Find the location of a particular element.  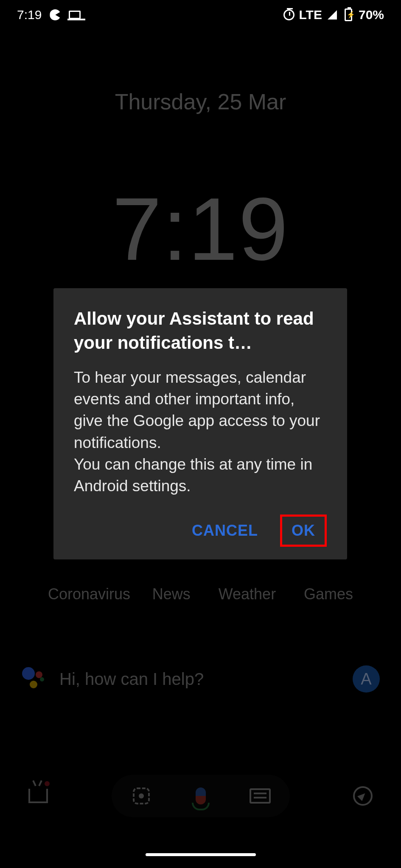

assistant-logo-icon is located at coordinates (34, 679).